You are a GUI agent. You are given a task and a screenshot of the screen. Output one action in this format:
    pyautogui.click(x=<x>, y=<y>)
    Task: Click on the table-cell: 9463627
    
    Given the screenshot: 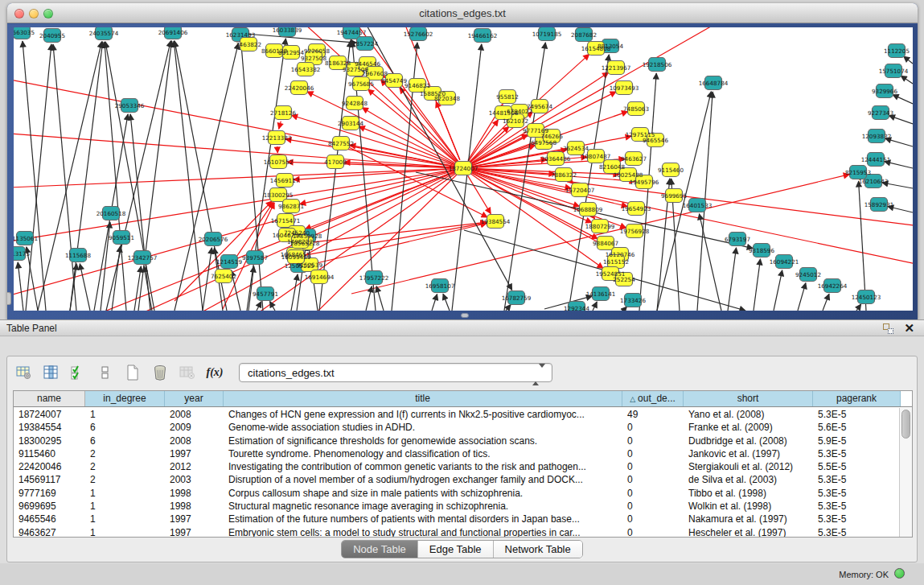 What is the action you would take?
    pyautogui.click(x=50, y=532)
    